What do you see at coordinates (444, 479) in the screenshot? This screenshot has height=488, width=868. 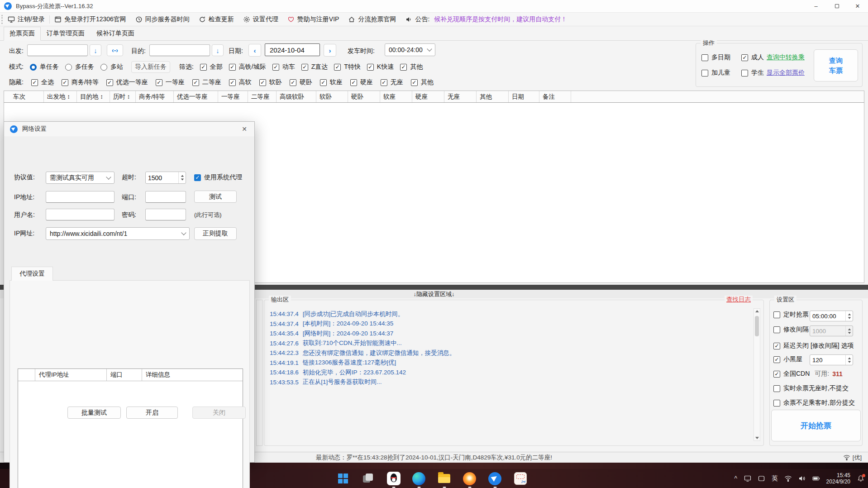 I see `taskbar-file-explorer` at bounding box center [444, 479].